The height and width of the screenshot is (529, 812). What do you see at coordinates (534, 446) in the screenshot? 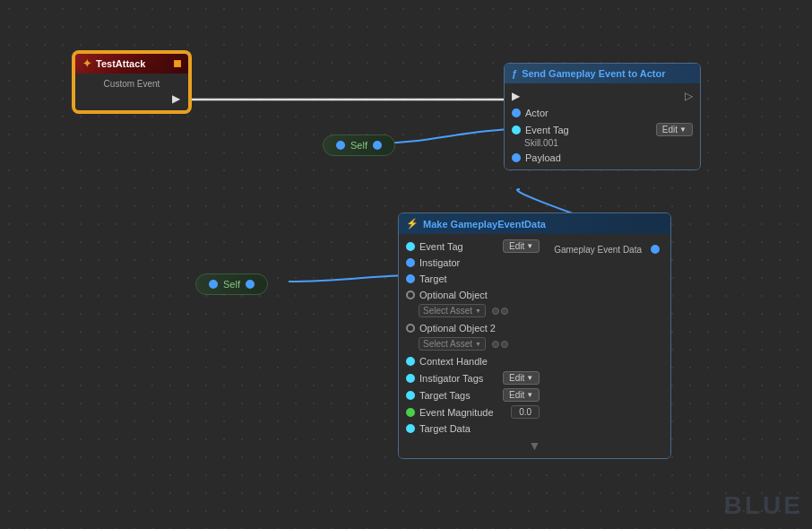
I see `scroll-down-arrow: ▼` at bounding box center [534, 446].